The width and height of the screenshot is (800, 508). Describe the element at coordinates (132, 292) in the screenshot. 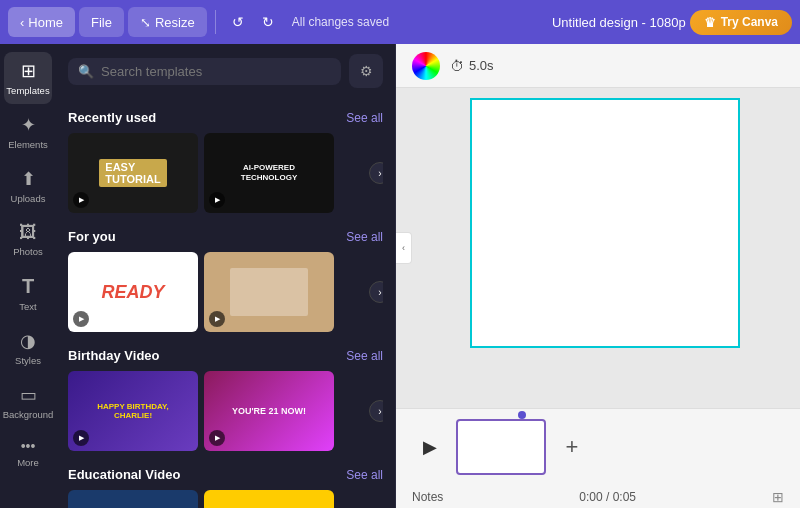

I see `ready-text: READY` at that location.